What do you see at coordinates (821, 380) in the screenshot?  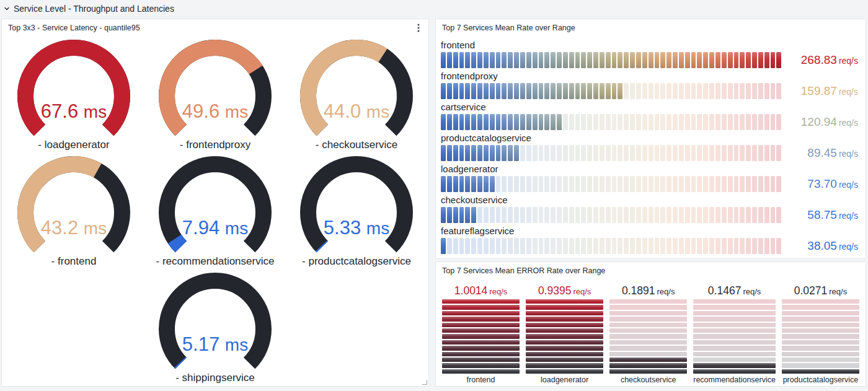 I see `error-column-label: productcatalogservice` at bounding box center [821, 380].